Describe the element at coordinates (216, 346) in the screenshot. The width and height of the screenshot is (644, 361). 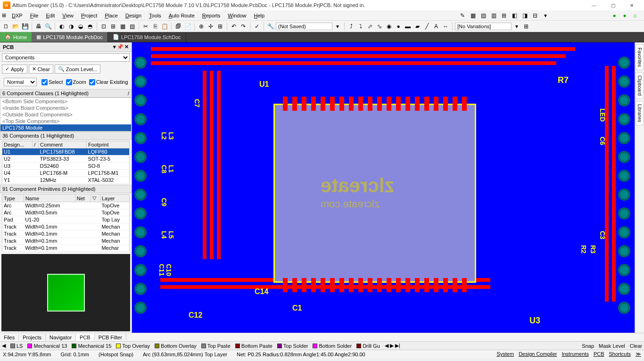
I see `layer-item: Top Paste` at that location.